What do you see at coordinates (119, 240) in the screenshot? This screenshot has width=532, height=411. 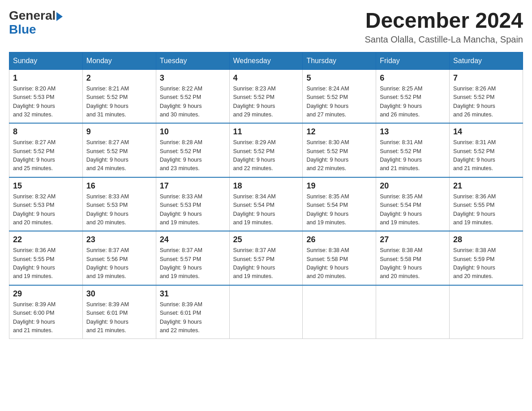 I see `day-number: 23` at bounding box center [119, 240].